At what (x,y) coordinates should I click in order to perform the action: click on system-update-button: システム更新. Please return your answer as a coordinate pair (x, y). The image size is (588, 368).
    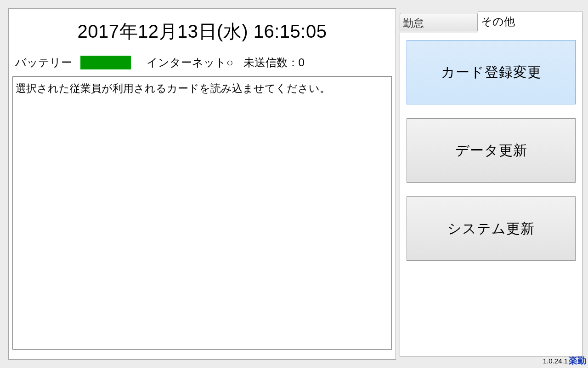
    Looking at the image, I should click on (491, 229).